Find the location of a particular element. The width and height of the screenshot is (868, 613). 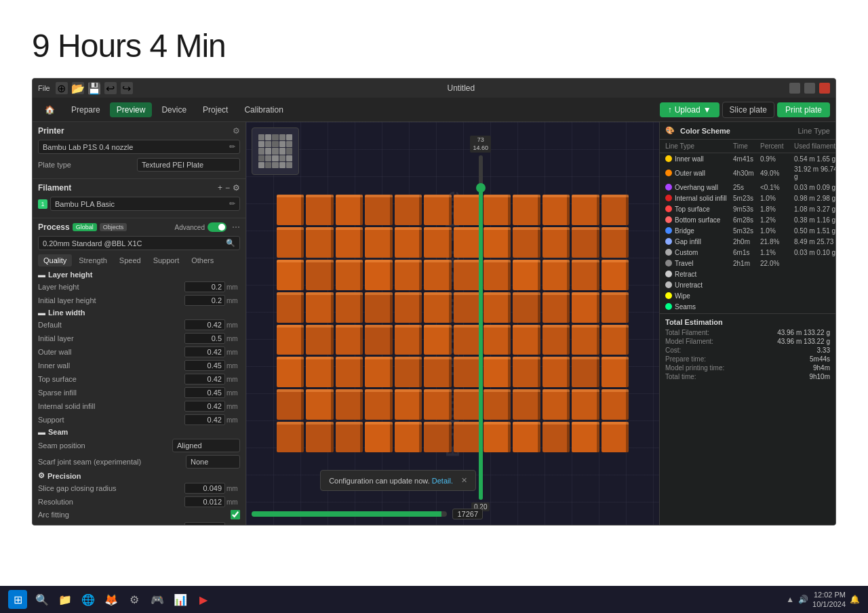

taskbar-notify-icon: ▲ is located at coordinates (790, 599).